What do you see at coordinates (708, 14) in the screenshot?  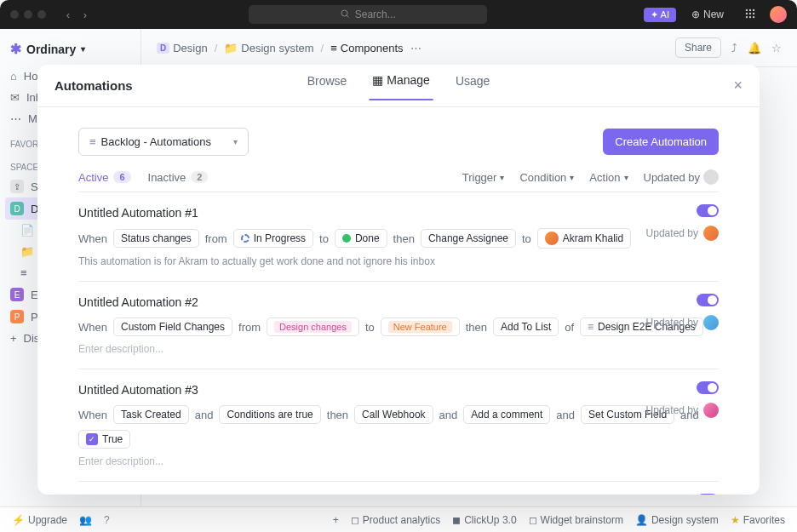 I see `new-button: ⊕ New` at bounding box center [708, 14].